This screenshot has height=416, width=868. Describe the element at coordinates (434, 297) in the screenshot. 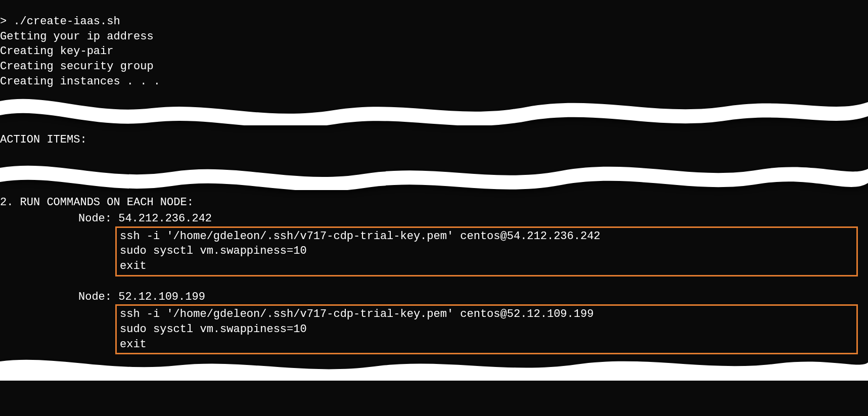

I see `node-label: Node: 52.12.109.199` at that location.